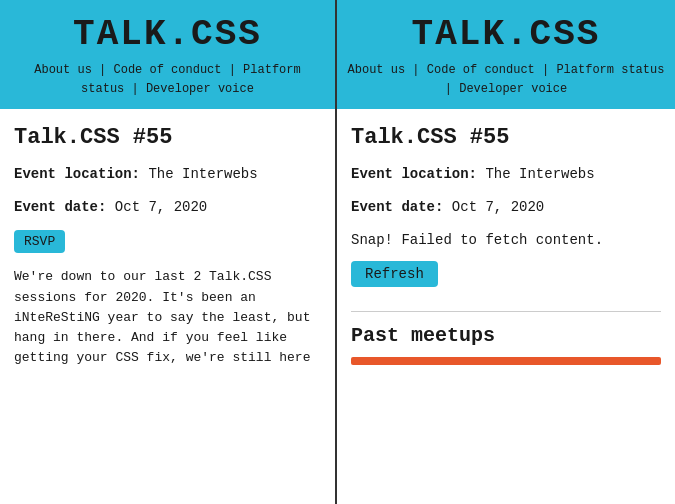 The image size is (675, 504). Describe the element at coordinates (506, 361) in the screenshot. I see `past-meetup-bar` at that location.